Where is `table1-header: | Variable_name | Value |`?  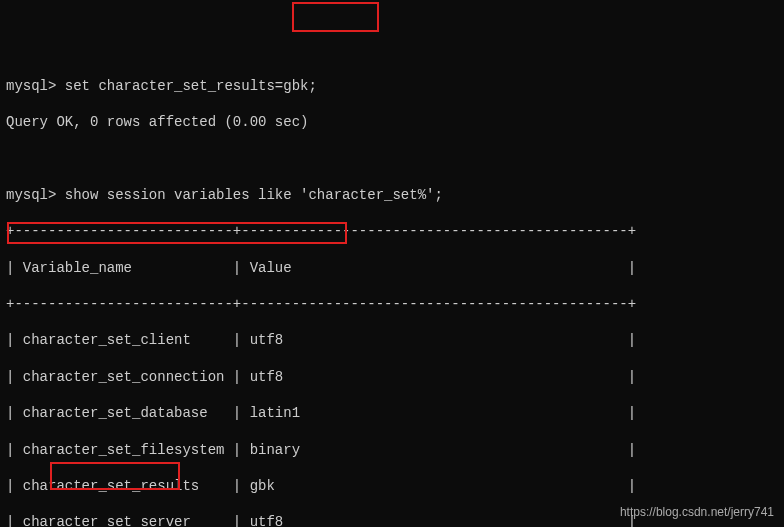
table1-header: | Variable_name | Value | is located at coordinates (392, 268).